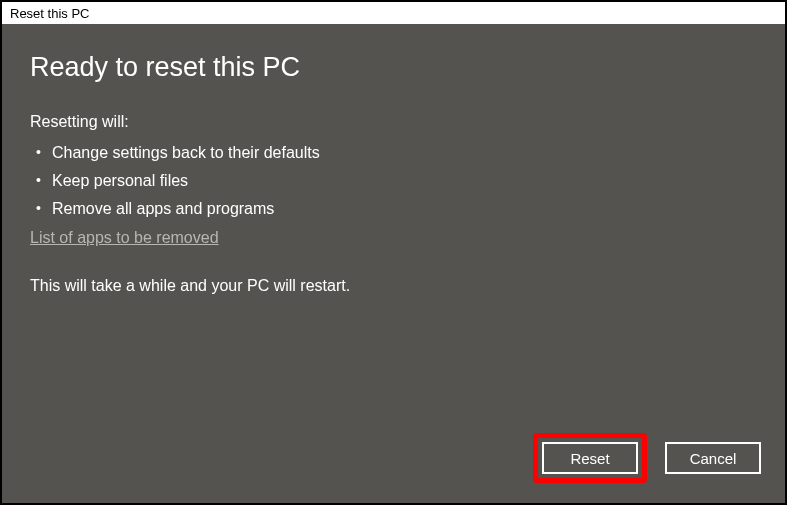  What do you see at coordinates (396, 181) in the screenshot?
I see `bullet-item: Keep personal files` at bounding box center [396, 181].